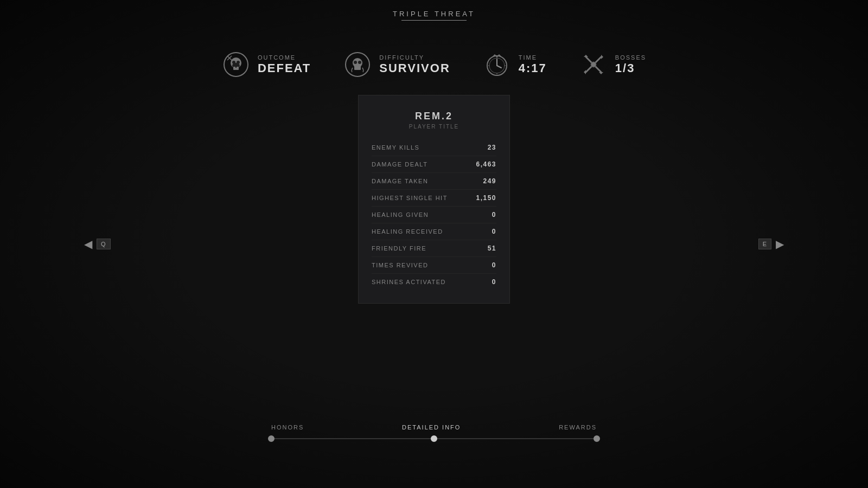 Image resolution: width=868 pixels, height=488 pixels. Describe the element at coordinates (284, 68) in the screenshot. I see `outcome-value: DEFEAT` at that location.